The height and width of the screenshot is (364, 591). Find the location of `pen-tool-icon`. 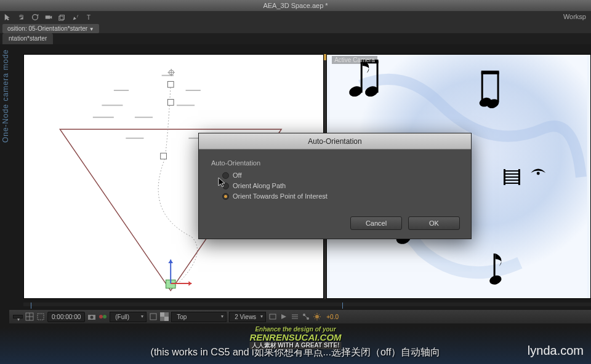

pen-tool-icon is located at coordinates (76, 17).